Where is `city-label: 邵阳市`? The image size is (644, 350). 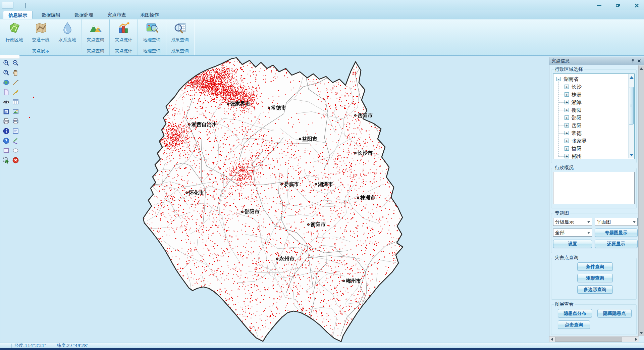 city-label: 邵阳市 is located at coordinates (250, 212).